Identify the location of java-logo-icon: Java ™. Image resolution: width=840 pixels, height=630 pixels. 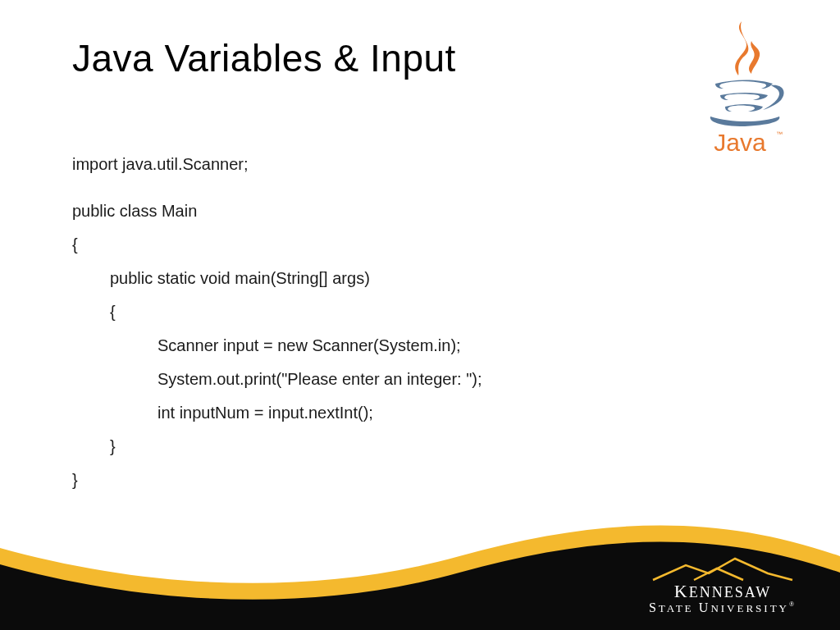
(740, 86).